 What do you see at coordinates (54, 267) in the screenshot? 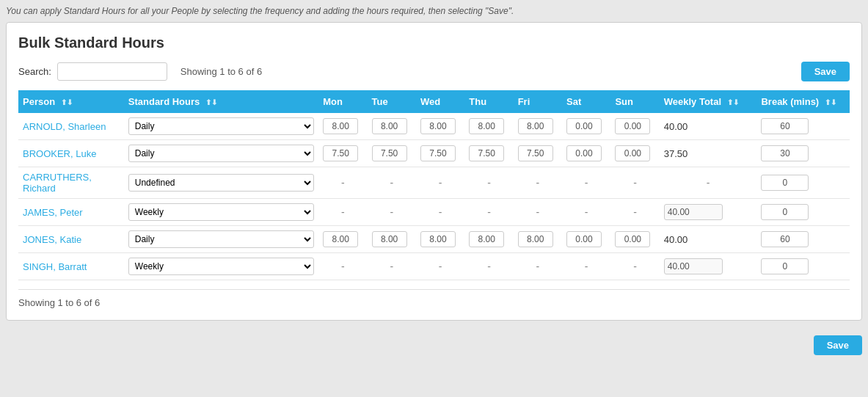
I see `person-name-link: SINGH, Barratt` at bounding box center [54, 267].